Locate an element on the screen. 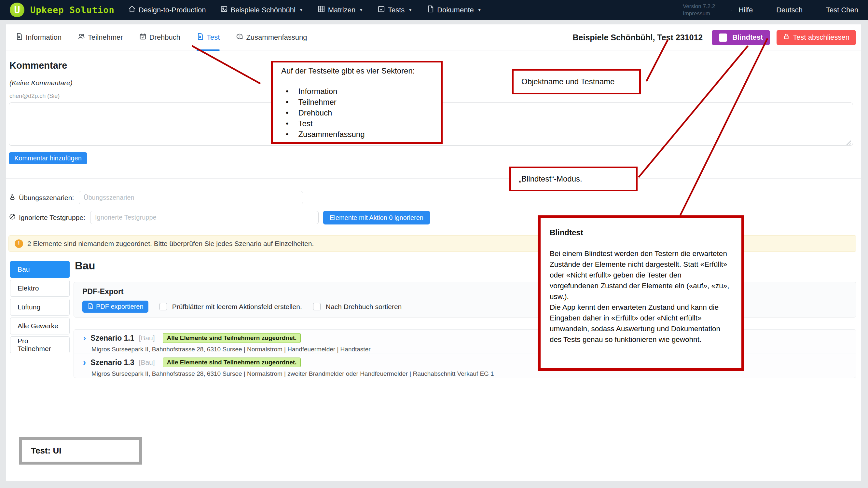 The width and height of the screenshot is (868, 488). nav-item-tests: Tests ▼ is located at coordinates (395, 10).